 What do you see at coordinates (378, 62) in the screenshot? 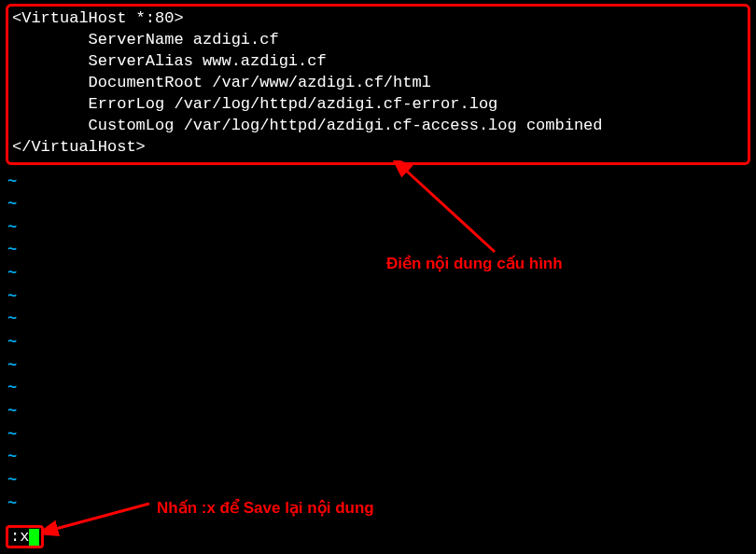
I see `config-line: ServerAlias www.azdigi.cf` at bounding box center [378, 62].